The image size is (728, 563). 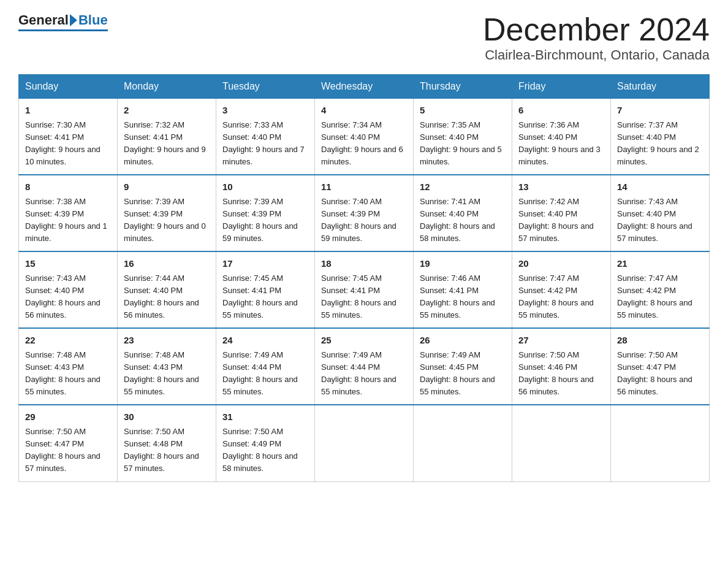 What do you see at coordinates (457, 297) in the screenshot?
I see `day-info: Sunrise: 7:46 AMSunset: 4:41 PMDaylight:…` at bounding box center [457, 297].